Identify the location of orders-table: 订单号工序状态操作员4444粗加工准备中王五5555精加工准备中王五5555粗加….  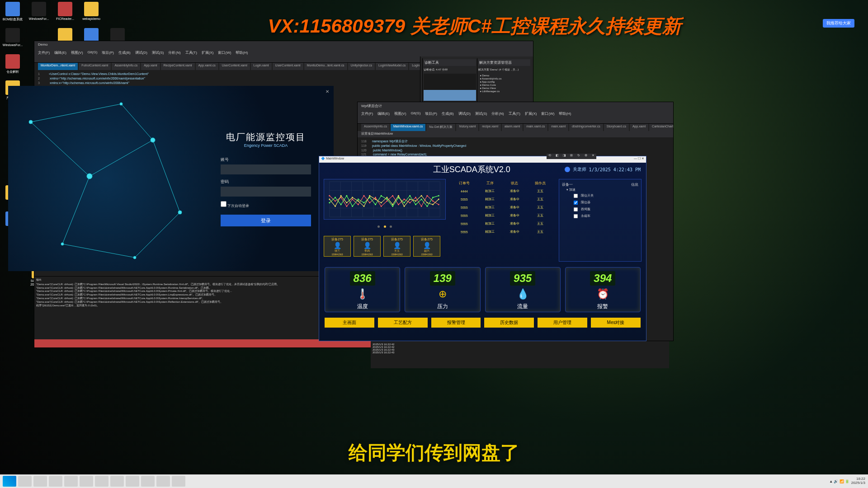
(502, 208).